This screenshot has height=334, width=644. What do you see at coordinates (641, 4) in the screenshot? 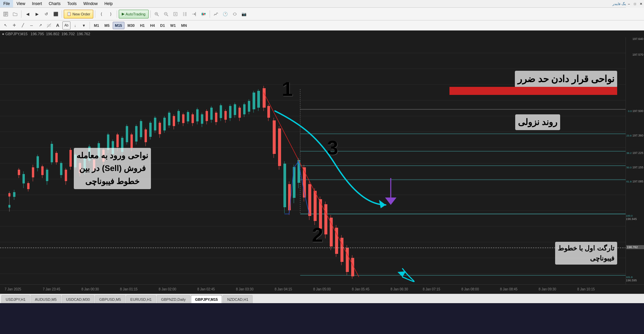
I see `close-button: ✕` at bounding box center [641, 4].